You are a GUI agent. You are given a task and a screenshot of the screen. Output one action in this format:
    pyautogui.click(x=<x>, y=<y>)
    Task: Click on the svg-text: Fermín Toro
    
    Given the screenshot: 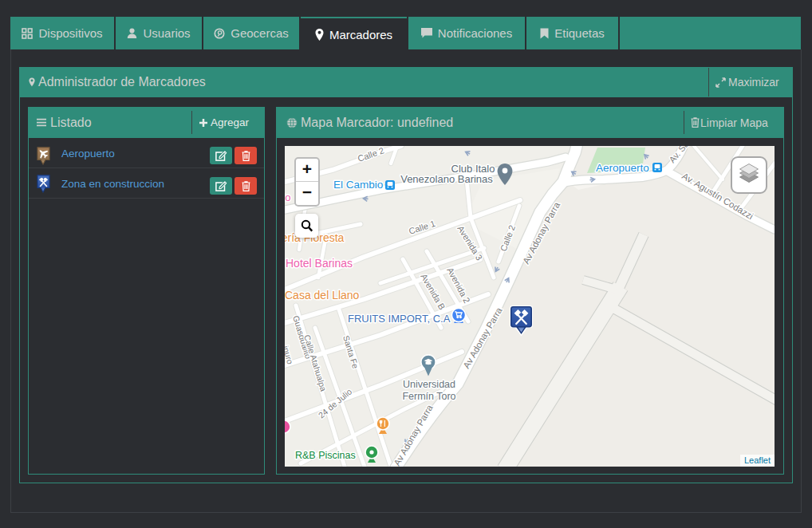 What is the action you would take?
    pyautogui.click(x=429, y=396)
    